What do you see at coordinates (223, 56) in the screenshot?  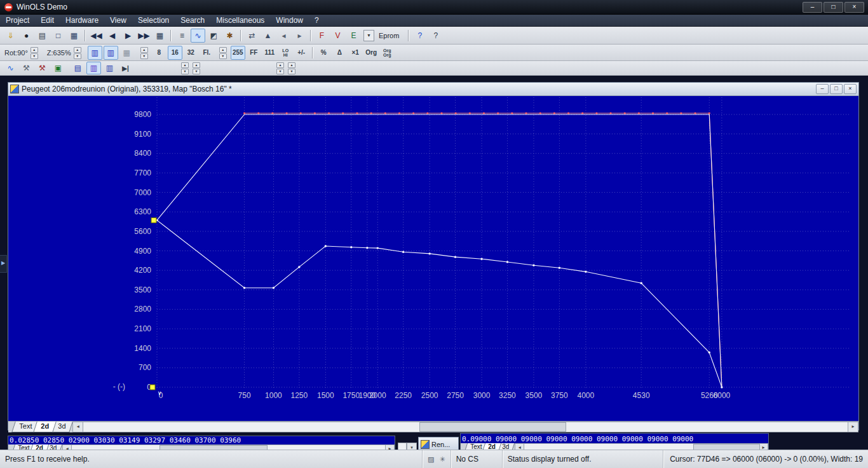 I see `offset-spinner-down-icon: ▾` at bounding box center [223, 56].